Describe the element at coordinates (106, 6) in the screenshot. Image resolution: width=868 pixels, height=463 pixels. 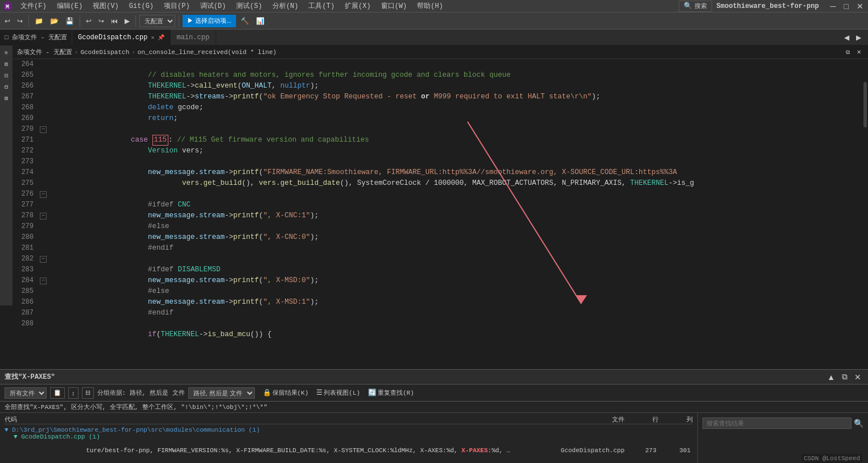
I see `menu-view: 视图(V)` at that location.